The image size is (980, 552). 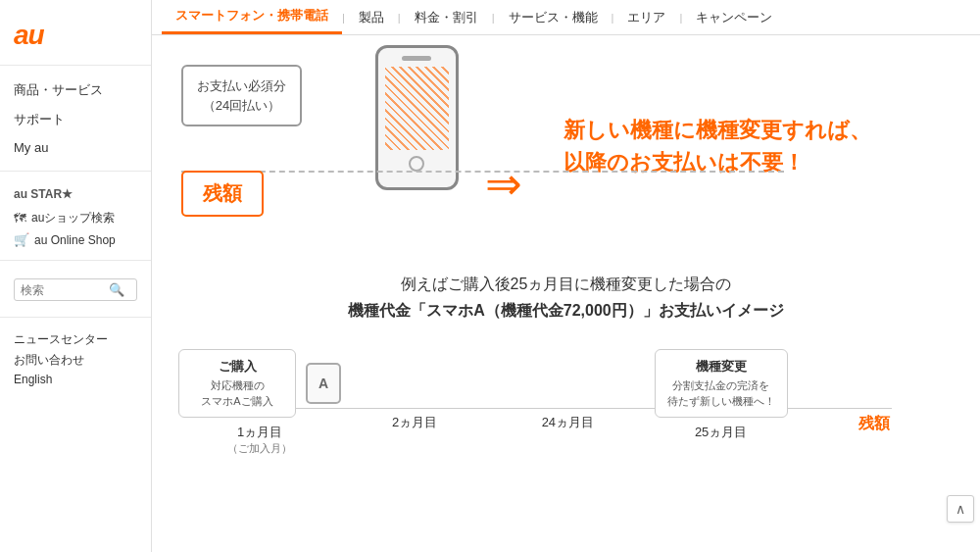 What do you see at coordinates (75, 39) in the screenshot?
I see `sidebar-logo: au` at bounding box center [75, 39].